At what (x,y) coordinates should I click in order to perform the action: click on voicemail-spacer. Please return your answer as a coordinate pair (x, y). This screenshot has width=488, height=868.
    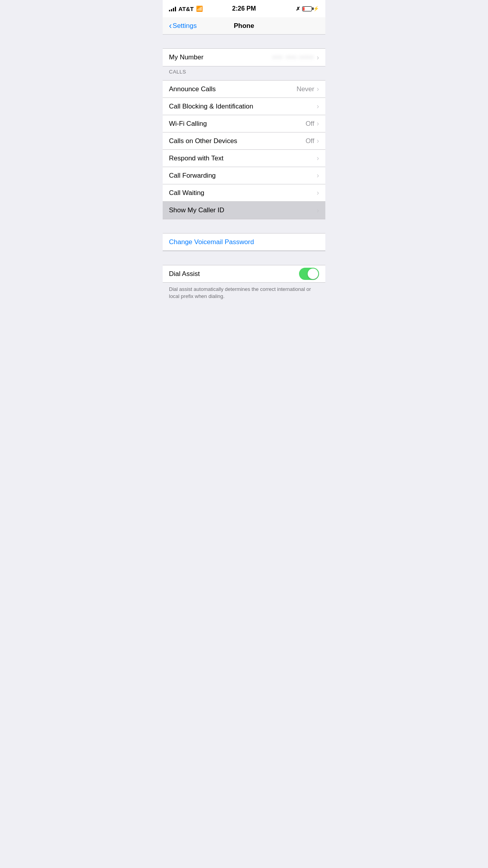
    Looking at the image, I should click on (244, 226).